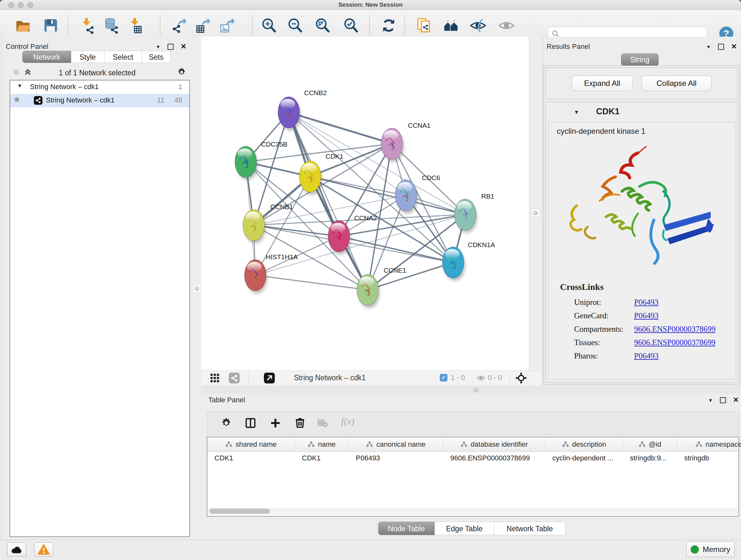 The height and width of the screenshot is (560, 741). I want to click on network-node-CDKN1A: CDKN1A, so click(469, 259).